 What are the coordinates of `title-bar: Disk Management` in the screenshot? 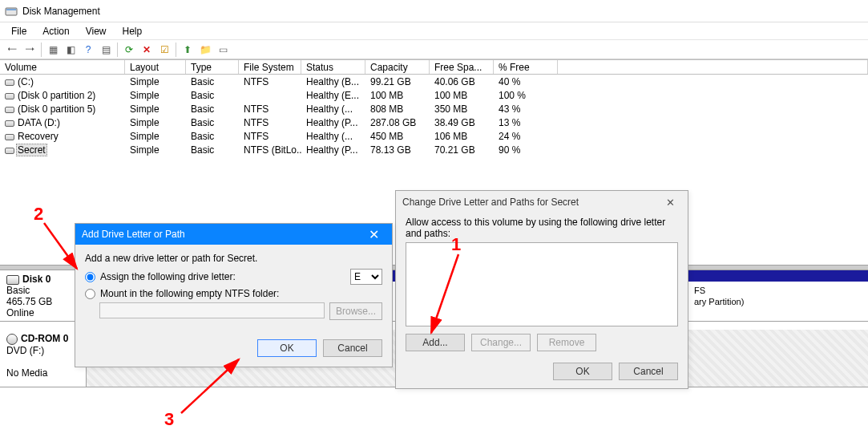 It's located at (434, 11).